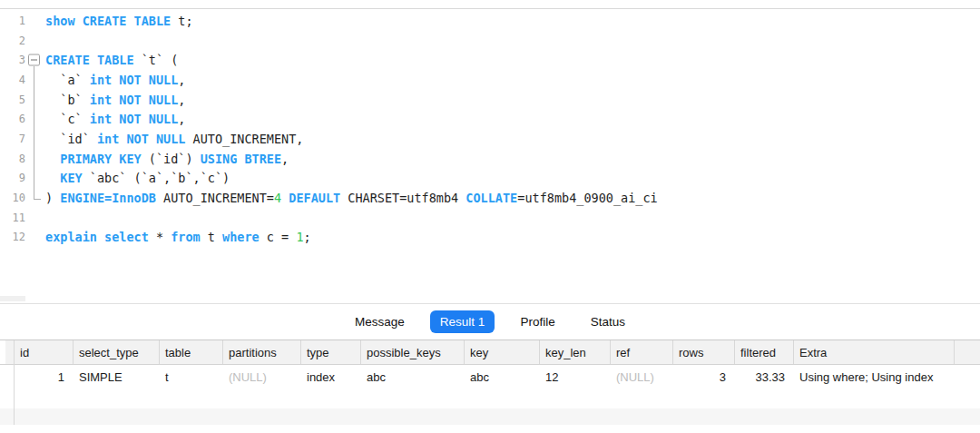 This screenshot has height=433, width=980. What do you see at coordinates (314, 198) in the screenshot?
I see `sql-keyword: DEFAULT` at bounding box center [314, 198].